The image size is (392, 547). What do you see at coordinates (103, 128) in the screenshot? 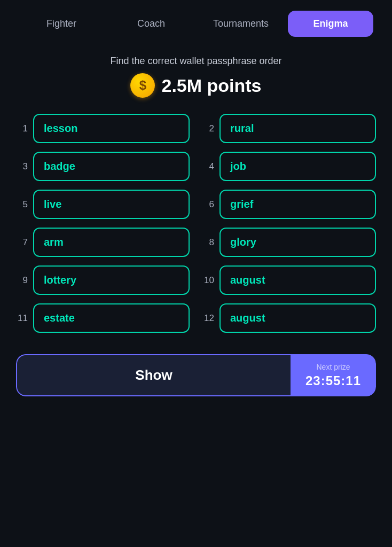
I see `word-item-1: 1lesson` at bounding box center [103, 128].